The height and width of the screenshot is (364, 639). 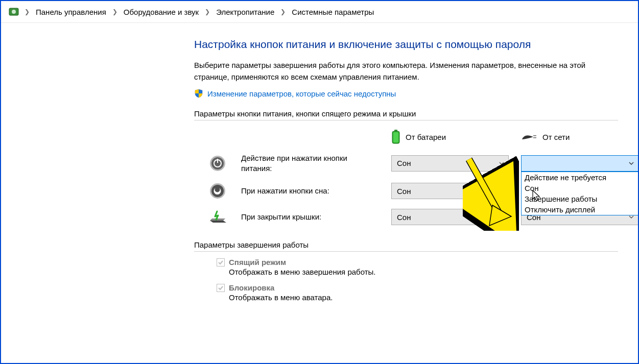 What do you see at coordinates (450, 163) in the screenshot?
I see `power-button-battery-combo: Сон` at bounding box center [450, 163].